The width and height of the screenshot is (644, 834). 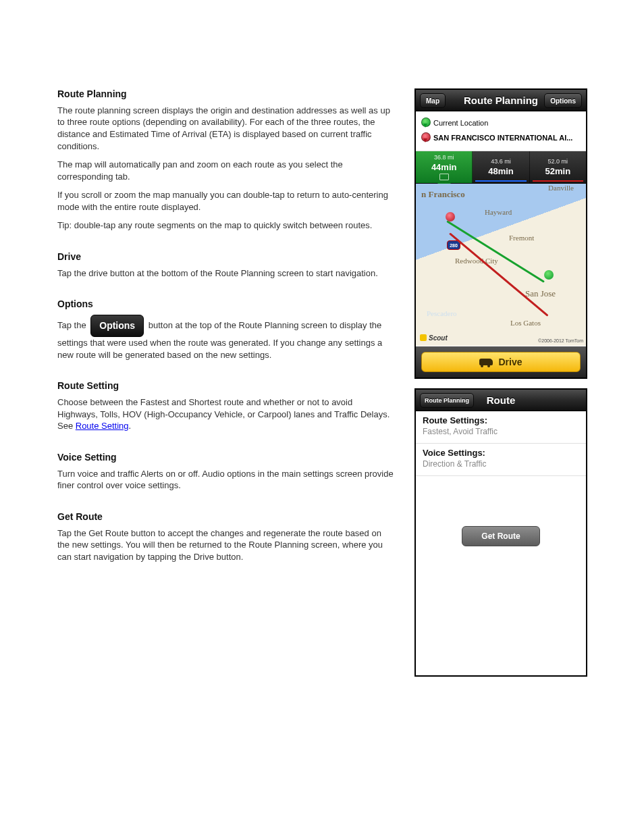 I want to click on map-label-sf: n Francisco, so click(x=443, y=194).